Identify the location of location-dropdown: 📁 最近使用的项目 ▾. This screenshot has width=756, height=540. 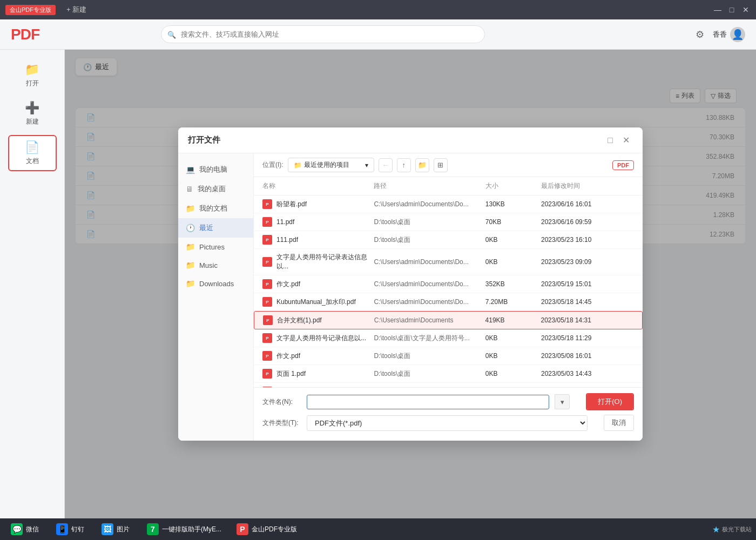
(331, 165).